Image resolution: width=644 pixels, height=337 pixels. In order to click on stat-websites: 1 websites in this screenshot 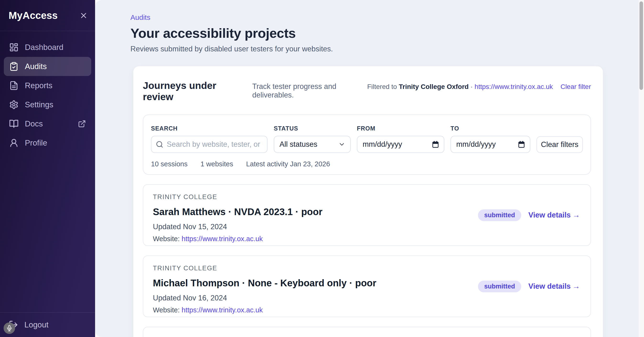, I will do `click(217, 164)`.